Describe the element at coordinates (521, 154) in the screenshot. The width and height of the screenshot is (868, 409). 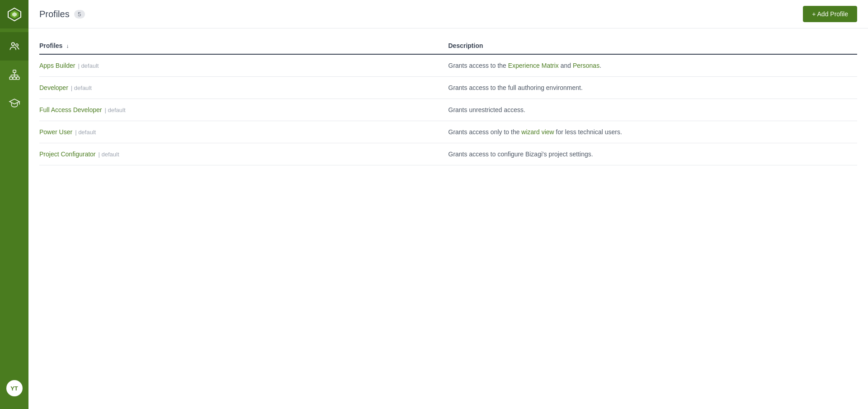
I see `profile-description: Grants access to configure Bizagi's proj…` at that location.